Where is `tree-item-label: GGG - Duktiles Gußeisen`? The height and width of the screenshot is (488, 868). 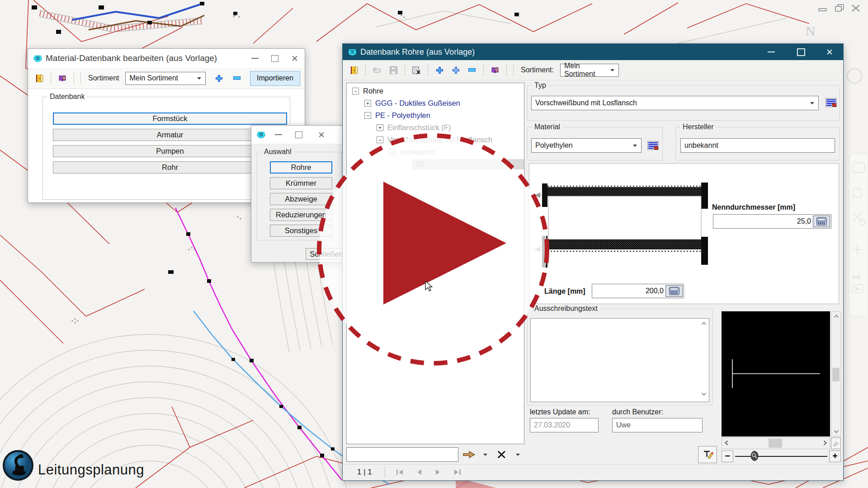 tree-item-label: GGG - Duktiles Gußeisen is located at coordinates (418, 103).